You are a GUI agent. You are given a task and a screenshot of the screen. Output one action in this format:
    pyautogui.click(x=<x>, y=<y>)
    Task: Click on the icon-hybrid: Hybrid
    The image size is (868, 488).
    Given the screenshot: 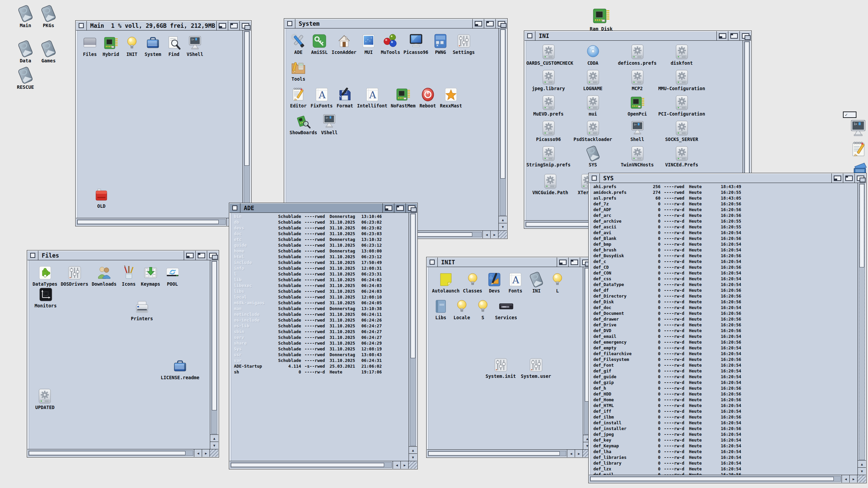 What is the action you would take?
    pyautogui.click(x=111, y=46)
    